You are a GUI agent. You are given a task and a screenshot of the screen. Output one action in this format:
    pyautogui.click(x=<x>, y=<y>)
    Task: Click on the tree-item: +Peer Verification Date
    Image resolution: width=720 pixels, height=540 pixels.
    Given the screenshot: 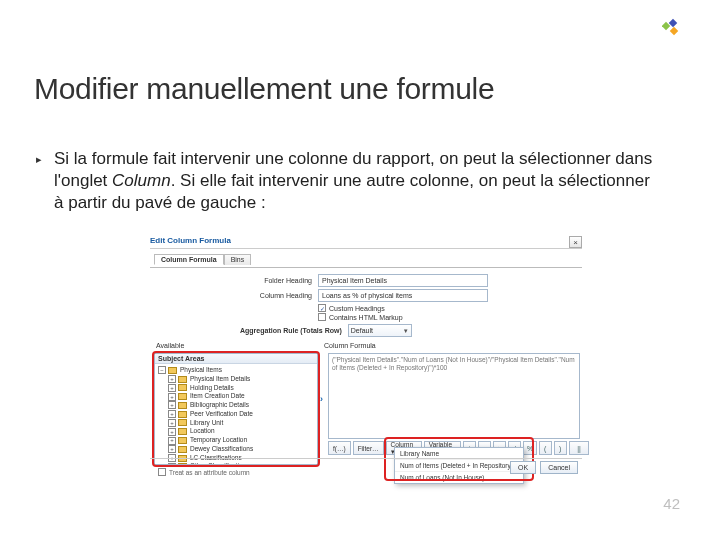 What is the action you would take?
    pyautogui.click(x=236, y=414)
    